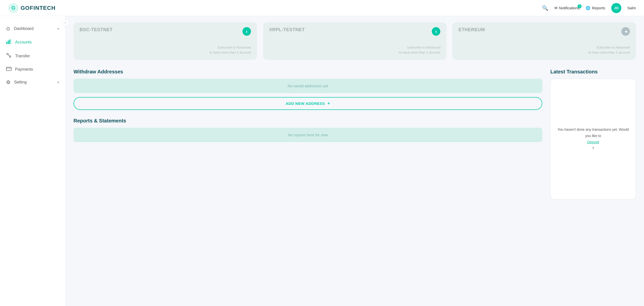  Describe the element at coordinates (8, 29) in the screenshot. I see `dashboard-icon: ⊙` at that location.